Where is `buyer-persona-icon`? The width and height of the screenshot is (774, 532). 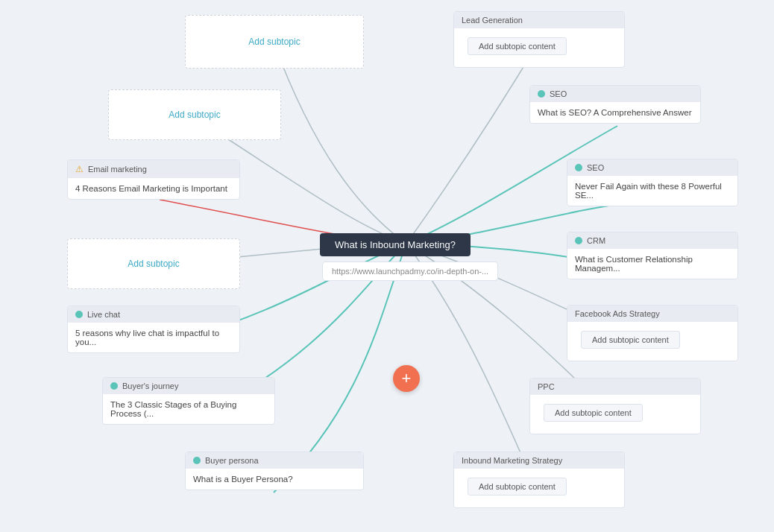
buyer-persona-icon is located at coordinates (197, 460).